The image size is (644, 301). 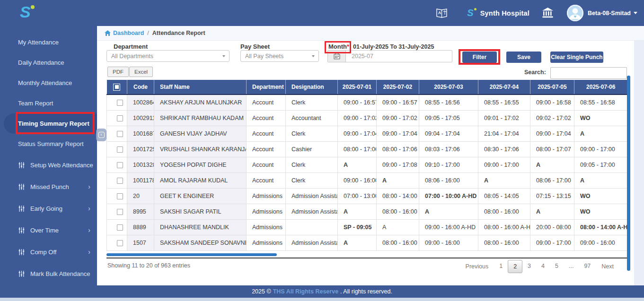 What do you see at coordinates (26, 12) in the screenshot?
I see `app-logo: S` at bounding box center [26, 12].